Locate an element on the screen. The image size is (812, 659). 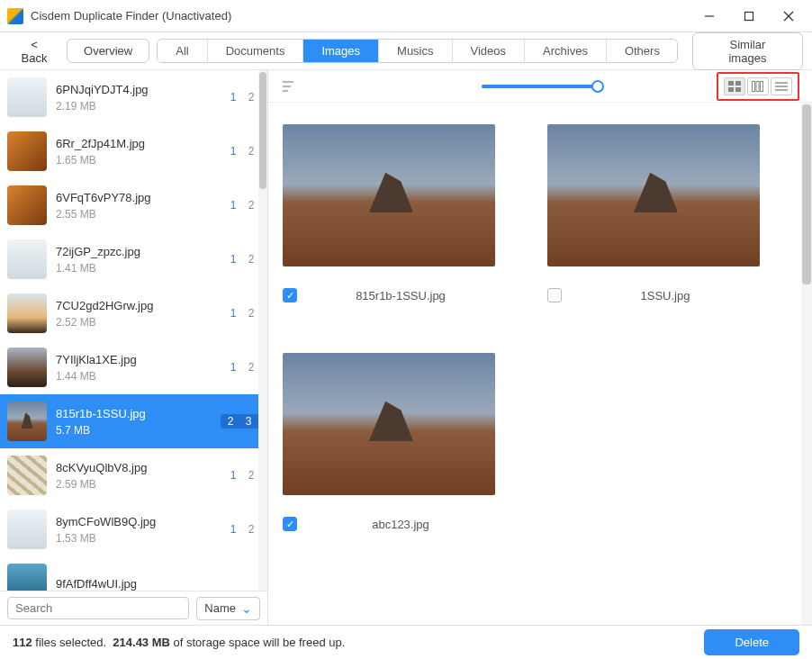
file-meta: 6VFqT6vPY78.jpg2.55 MB is located at coordinates (137, 205).